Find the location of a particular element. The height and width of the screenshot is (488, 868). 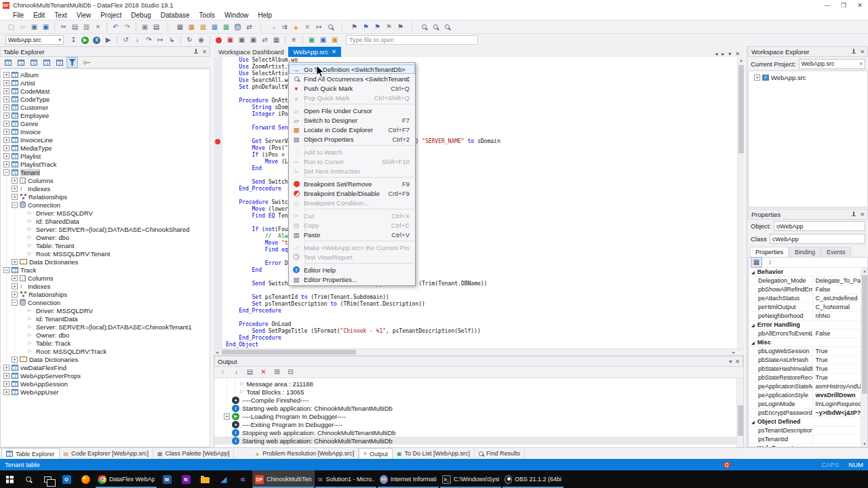

panel-tab-to-do-list-webapp-src: ▣To Do List [WebApp.src] is located at coordinates (434, 453).